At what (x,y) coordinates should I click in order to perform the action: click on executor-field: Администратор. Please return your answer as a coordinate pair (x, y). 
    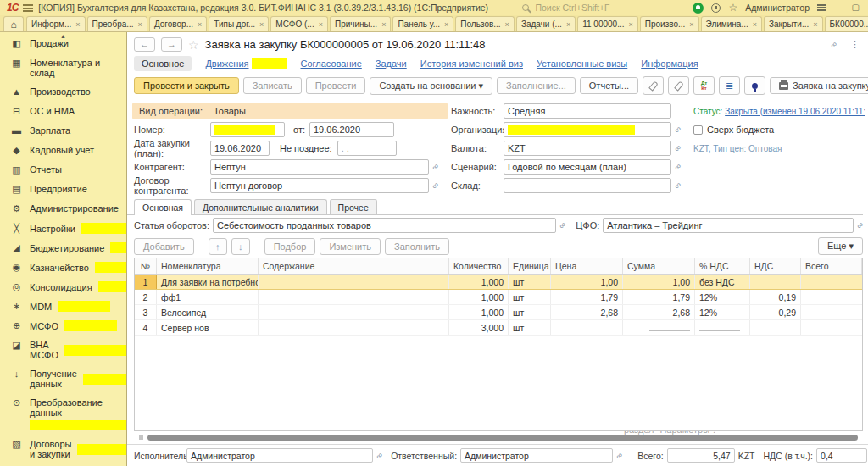
    Looking at the image, I should click on (280, 456).